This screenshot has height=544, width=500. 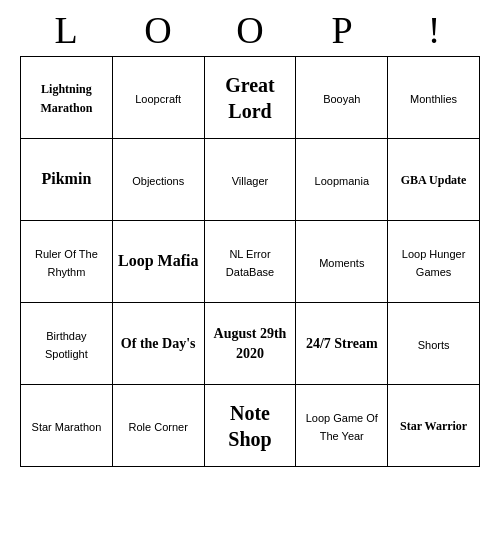 What do you see at coordinates (67, 180) in the screenshot?
I see `cell-r1-c0: Pikmin` at bounding box center [67, 180].